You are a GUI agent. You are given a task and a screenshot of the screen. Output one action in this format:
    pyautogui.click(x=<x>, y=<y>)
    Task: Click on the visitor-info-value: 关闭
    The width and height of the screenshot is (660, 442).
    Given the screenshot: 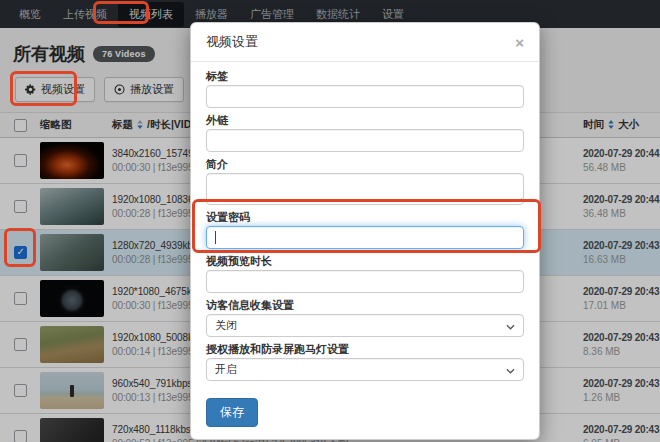 What is the action you would take?
    pyautogui.click(x=226, y=326)
    